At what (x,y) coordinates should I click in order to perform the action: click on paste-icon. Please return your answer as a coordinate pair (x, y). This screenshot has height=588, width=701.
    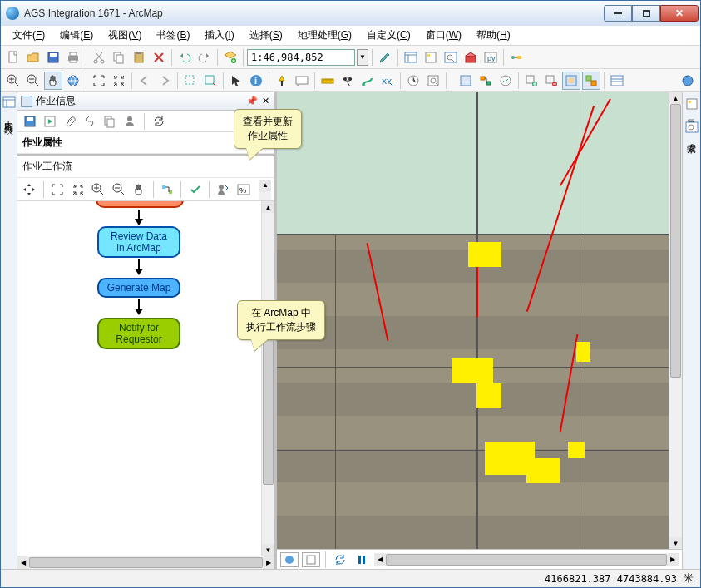
    Looking at the image, I should click on (139, 57).